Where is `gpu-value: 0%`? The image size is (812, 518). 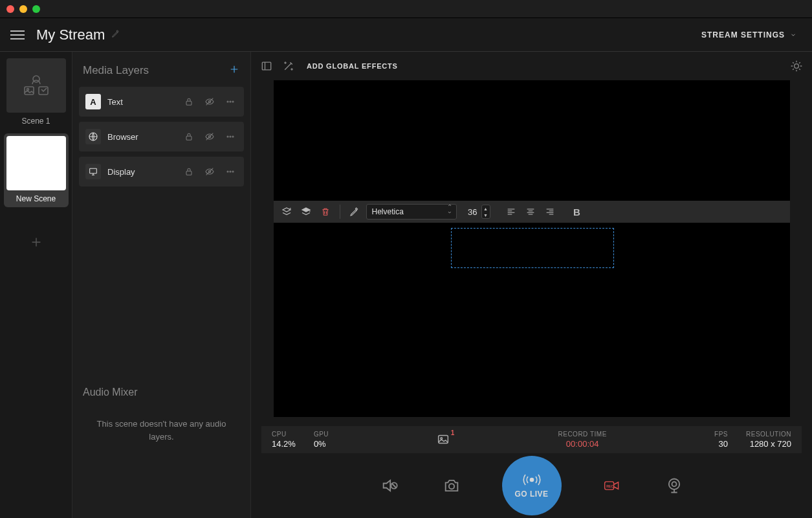 gpu-value: 0% is located at coordinates (321, 444).